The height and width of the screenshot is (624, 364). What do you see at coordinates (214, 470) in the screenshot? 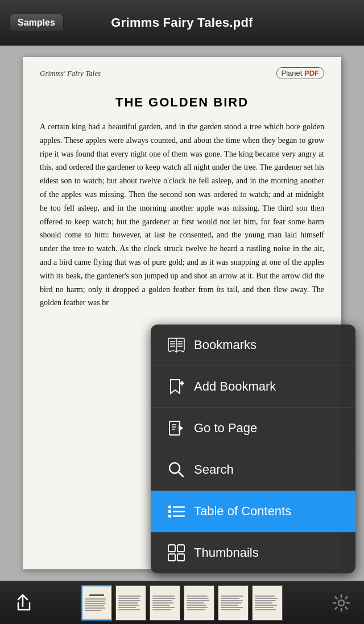
I see `menu-label-search: Search` at bounding box center [214, 470].